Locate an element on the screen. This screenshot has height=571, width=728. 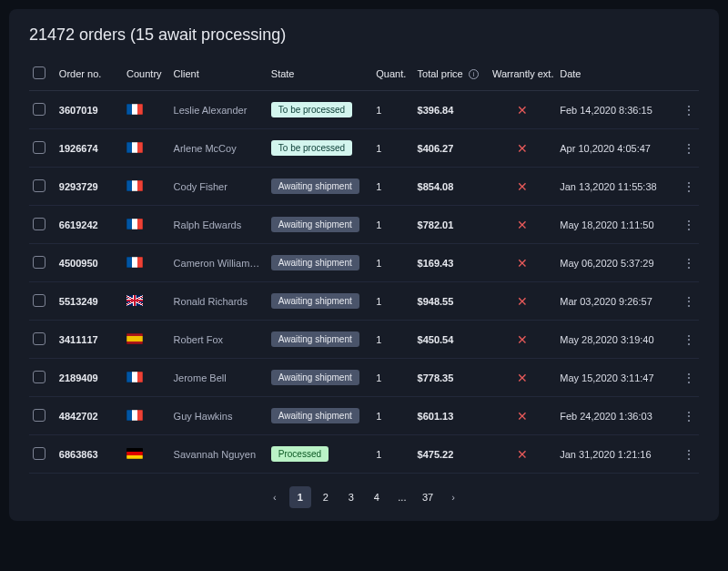
total-price: $406.27 is located at coordinates (451, 148).